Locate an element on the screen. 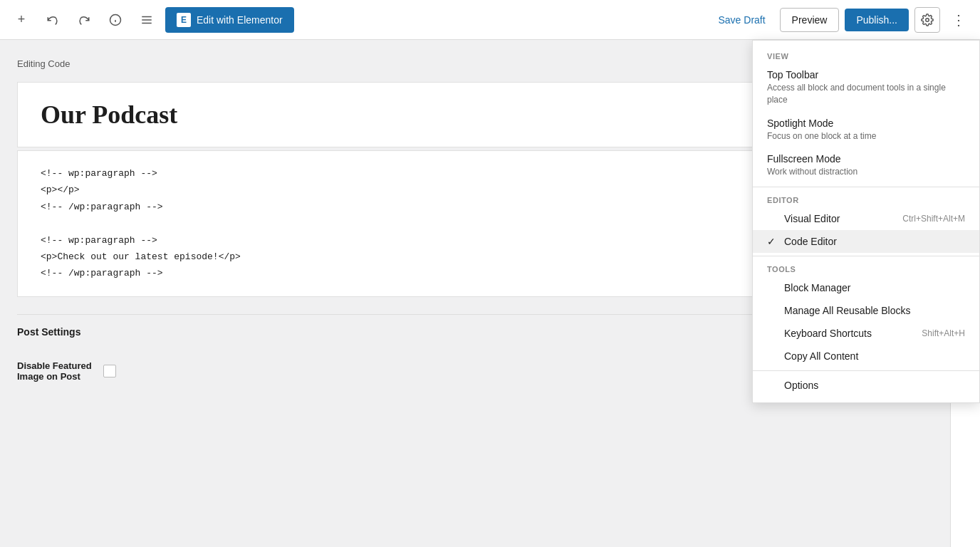 This screenshot has height=547, width=980. code-editor-check: ✓ is located at coordinates (773, 241).